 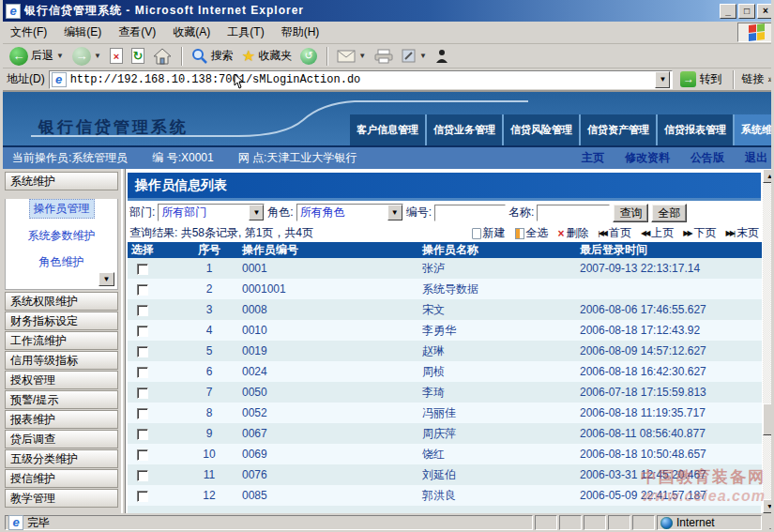 I want to click on history-button: ↺, so click(x=309, y=56).